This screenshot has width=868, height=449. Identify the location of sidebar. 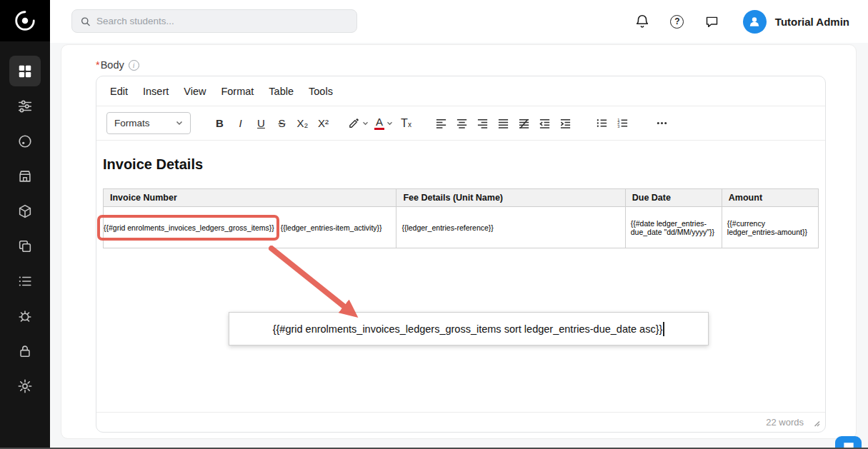
(25, 224).